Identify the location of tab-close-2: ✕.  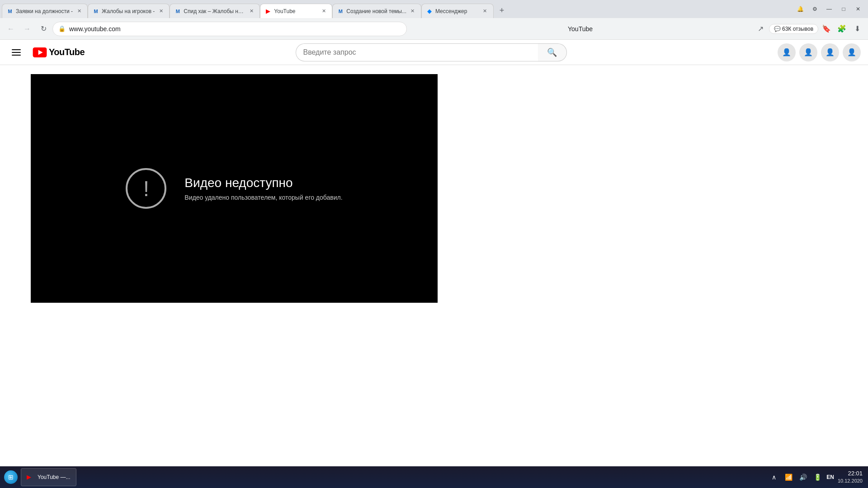
(161, 11).